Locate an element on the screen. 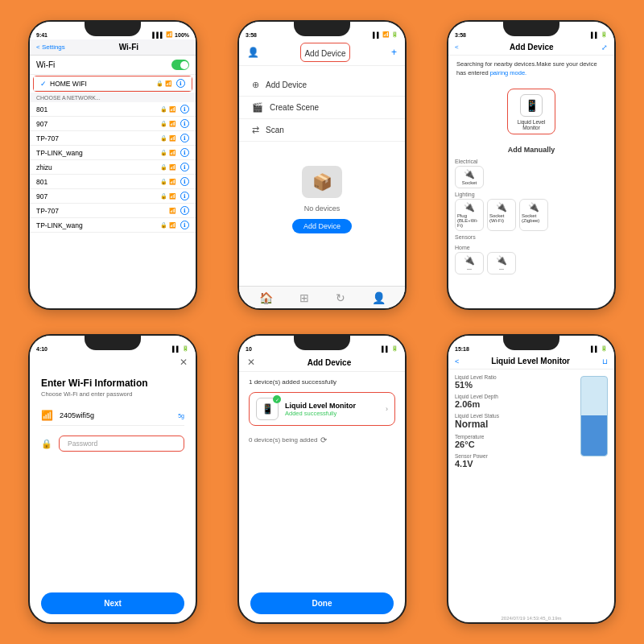 The width and height of the screenshot is (644, 644). settings-back-btn: < Settings is located at coordinates (51, 47).